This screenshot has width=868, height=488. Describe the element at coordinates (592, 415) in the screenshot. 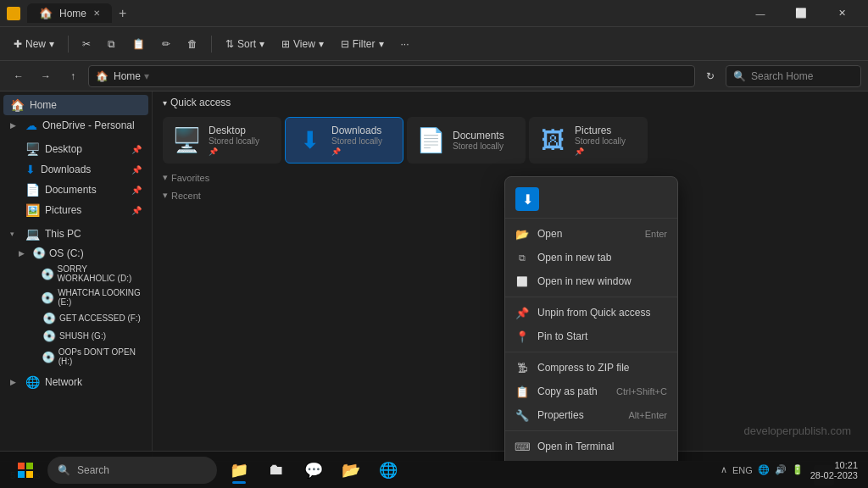

I see `ctx-properties: 🔧 Properties Alt+Enter` at that location.